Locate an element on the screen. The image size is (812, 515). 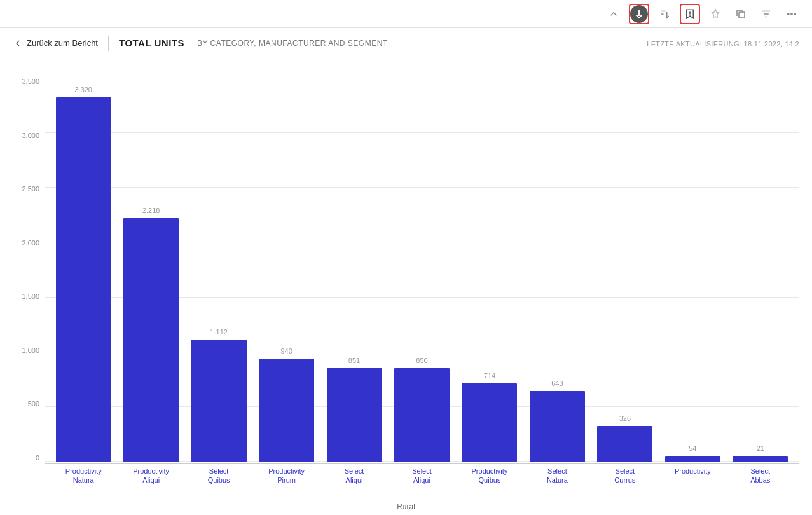
bar-value-label: 714 is located at coordinates (490, 376).